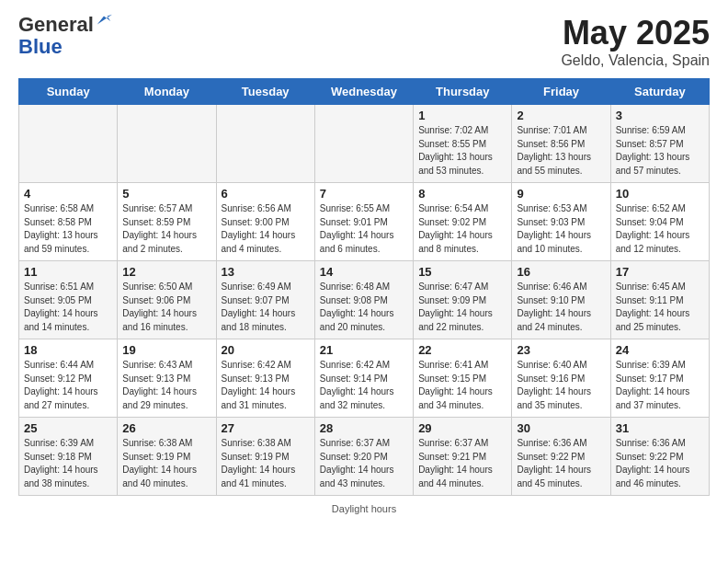  What do you see at coordinates (65, 47) in the screenshot?
I see `logo-blue-text: Blue` at bounding box center [65, 47].